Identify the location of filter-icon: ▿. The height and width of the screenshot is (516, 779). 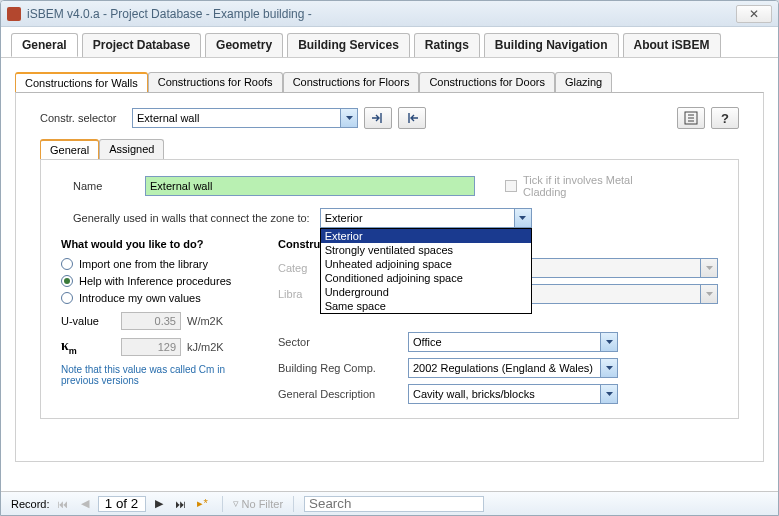
(236, 504).